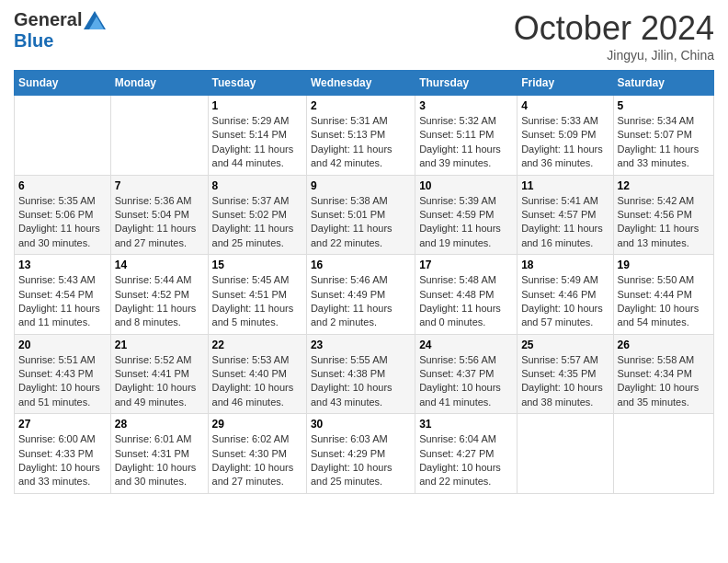  I want to click on day-info: Sunrise: 5:42 AMSunset: 4:56 PMDaylight:…, so click(664, 223).